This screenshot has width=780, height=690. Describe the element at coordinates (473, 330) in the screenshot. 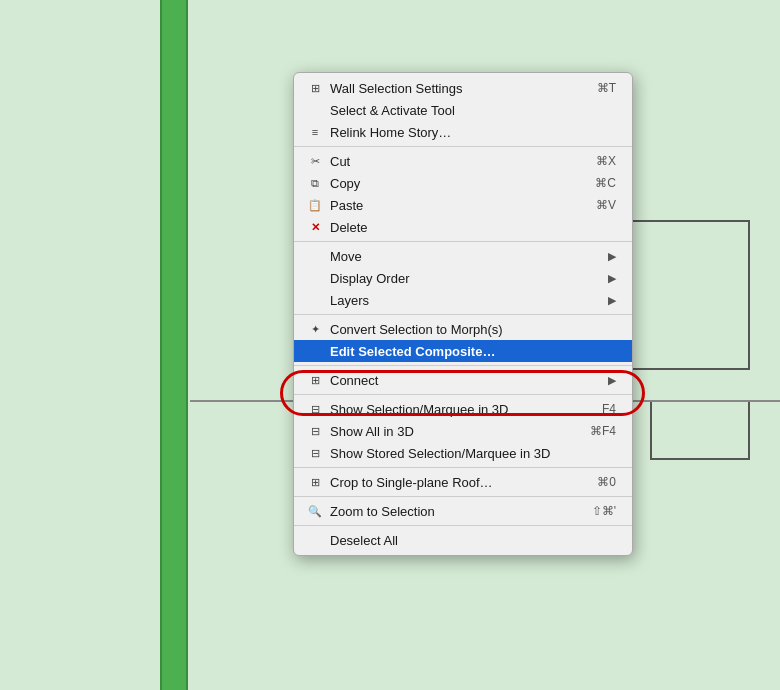

I see `convert-selection-to-morph-label: Convert Selection to Morph(s)` at that location.